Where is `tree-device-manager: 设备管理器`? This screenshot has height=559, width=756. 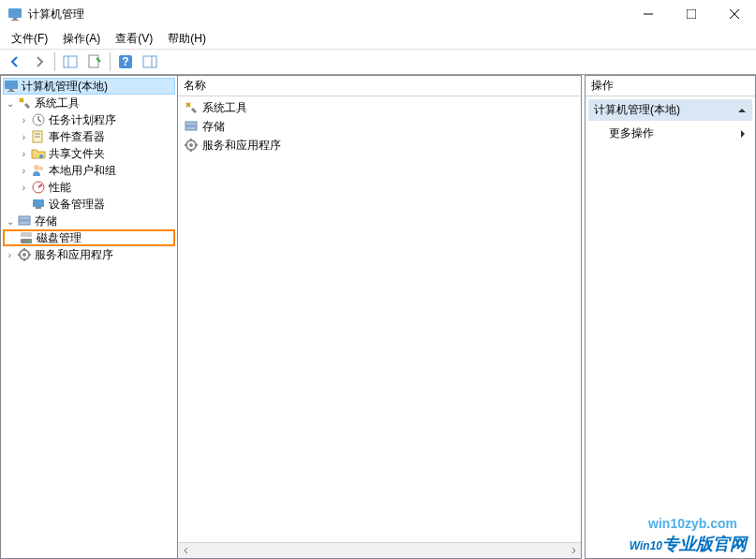 tree-device-manager: 设备管理器 is located at coordinates (89, 204).